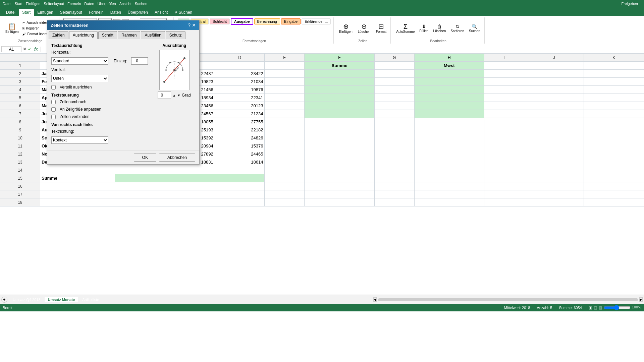 The image size is (644, 362). I want to click on zeilenumbruch-label: Zeilenumbruch, so click(73, 102).